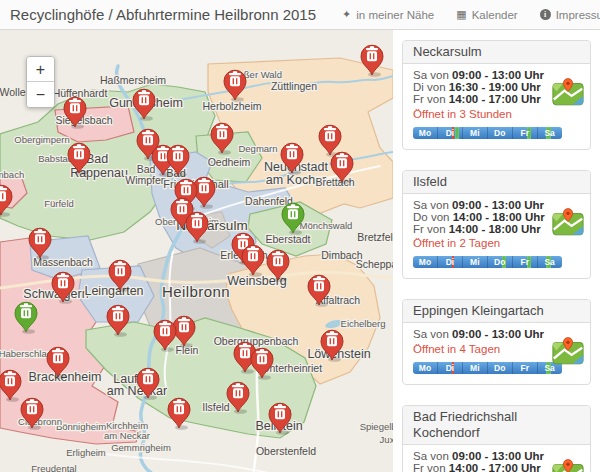  Describe the element at coordinates (496, 342) in the screenshot. I see `recycling-center-card: Eppingen Kleingartach Sa von 09:00 - 13:…` at that location.